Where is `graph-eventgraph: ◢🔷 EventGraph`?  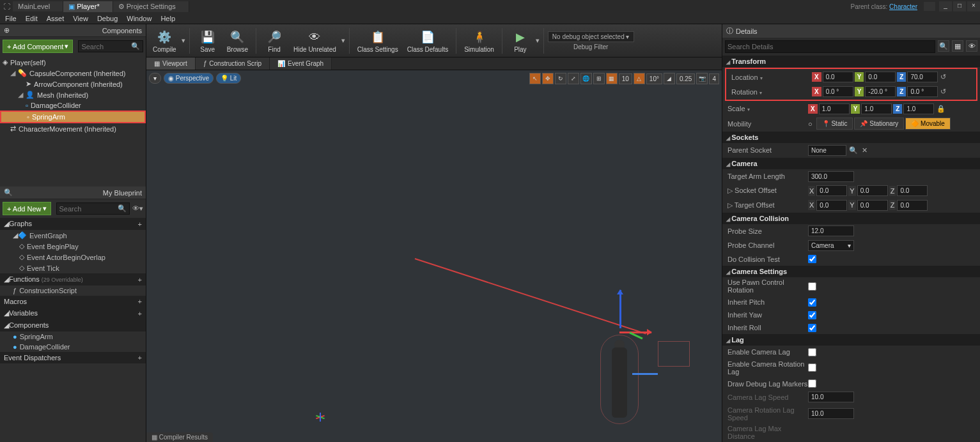
graph-eventgraph: ◢🔷 EventGraph is located at coordinates (73, 235).